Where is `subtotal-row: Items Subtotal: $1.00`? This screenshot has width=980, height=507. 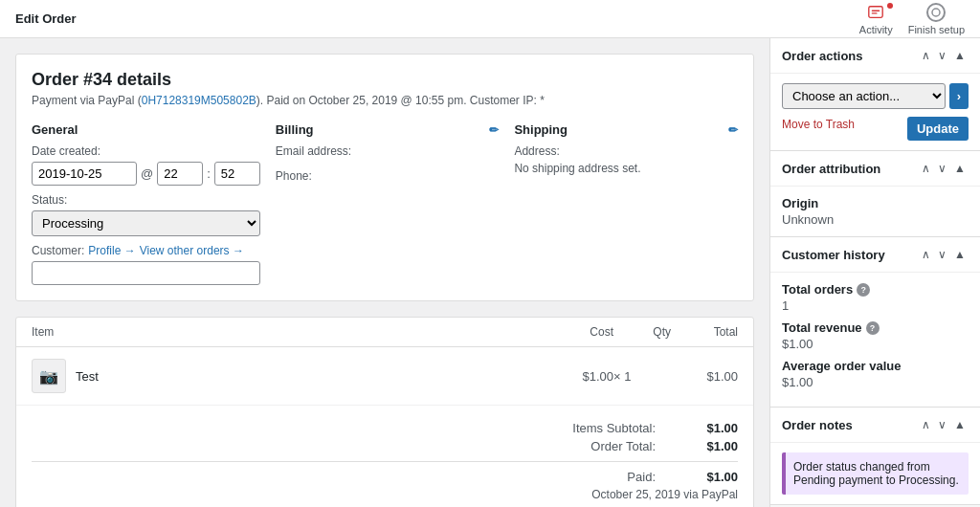 subtotal-row: Items Subtotal: $1.00 is located at coordinates (385, 429).